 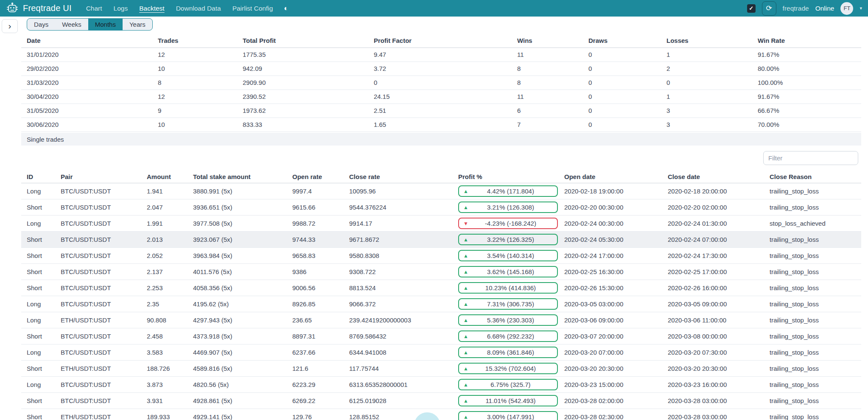 What do you see at coordinates (441, 304) in the screenshot?
I see `trade-row: LongBTC/USDT:USDT2.354195.62 (5x)8926.85…` at bounding box center [441, 304].